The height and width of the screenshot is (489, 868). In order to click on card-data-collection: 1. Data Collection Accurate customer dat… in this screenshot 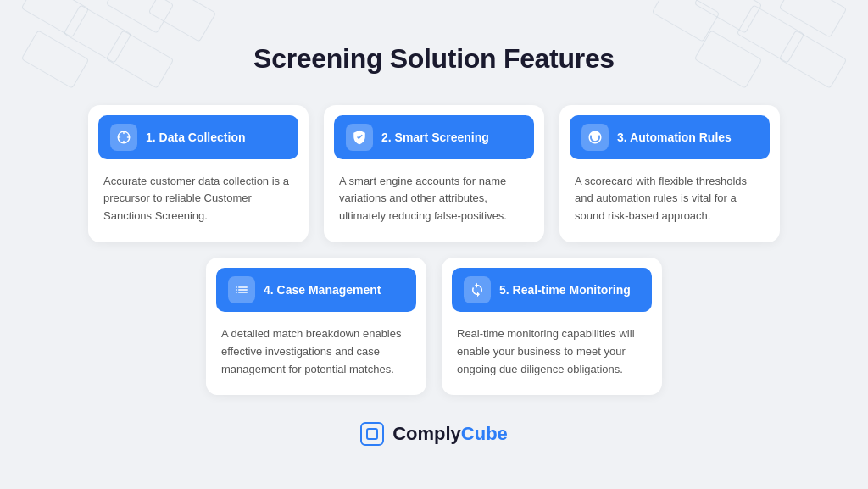, I will do `click(198, 174)`.